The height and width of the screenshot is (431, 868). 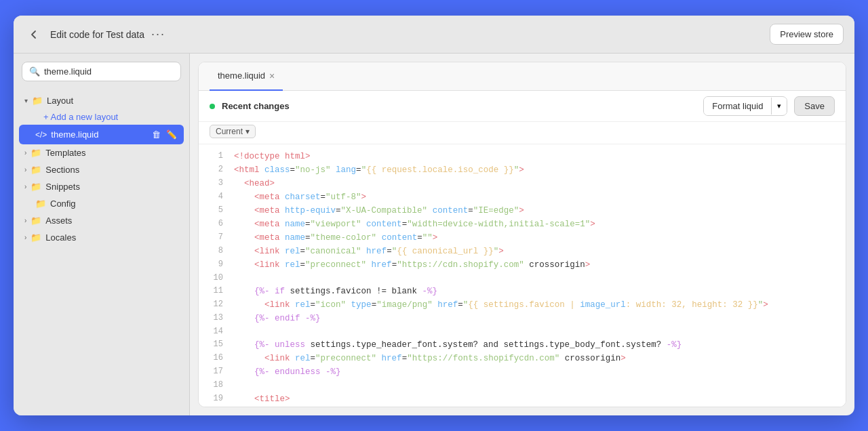 I want to click on theme-liquid-label: theme.liquid, so click(x=75, y=134).